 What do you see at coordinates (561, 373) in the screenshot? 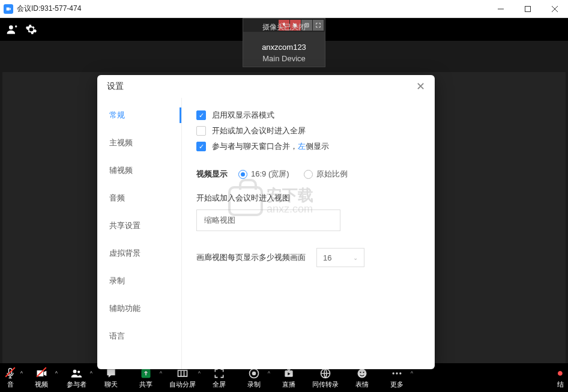
I see `end-icon: ●` at bounding box center [561, 373].